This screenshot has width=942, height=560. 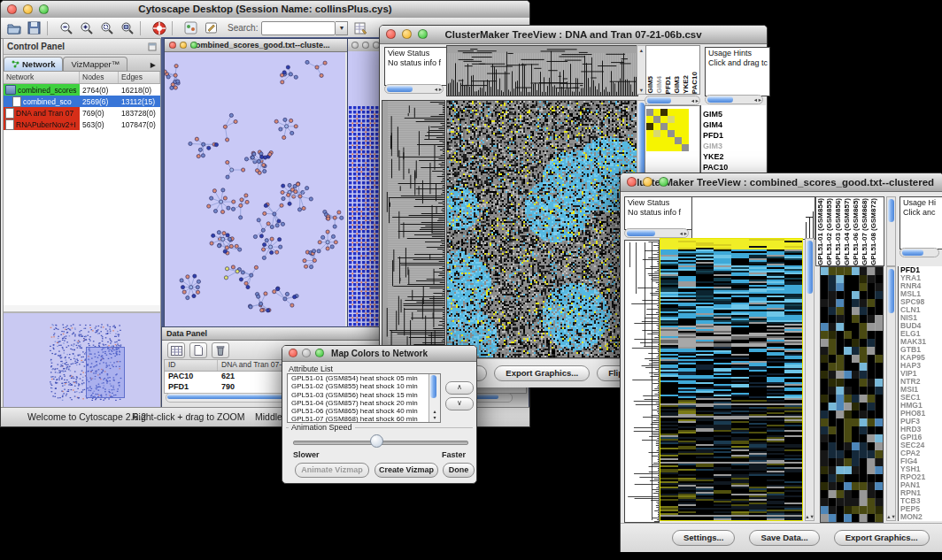 I want to click on network-view-canvas, so click(x=255, y=189).